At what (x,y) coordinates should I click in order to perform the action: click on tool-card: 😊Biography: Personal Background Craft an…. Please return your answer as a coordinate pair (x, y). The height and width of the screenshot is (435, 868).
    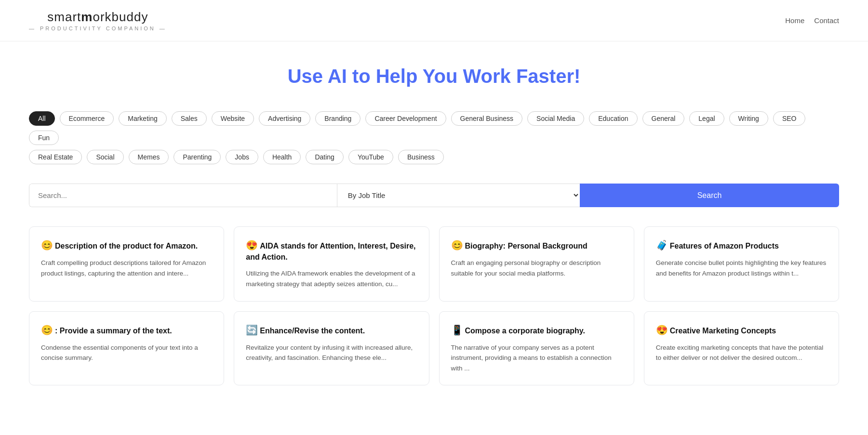
    Looking at the image, I should click on (537, 264).